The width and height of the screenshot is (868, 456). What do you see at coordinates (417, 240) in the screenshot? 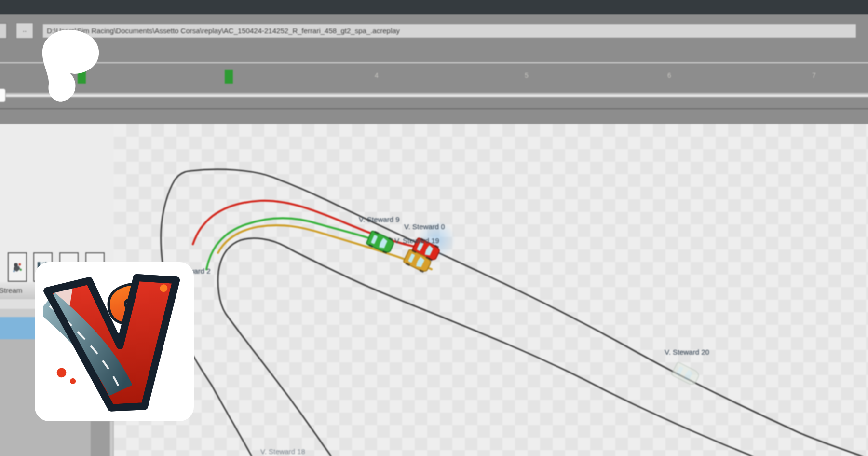
I see `driver-label: V. Steward 19` at bounding box center [417, 240].